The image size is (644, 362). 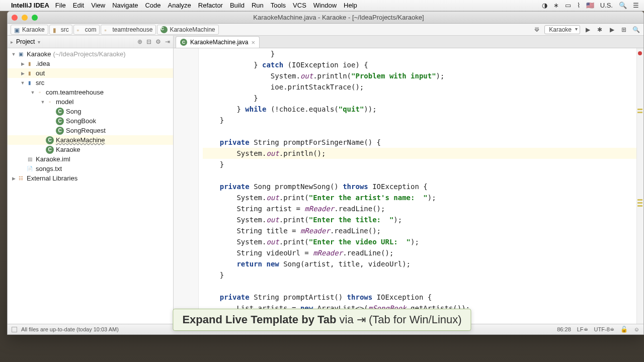 What do you see at coordinates (253, 42) in the screenshot?
I see `close-icon: ×` at bounding box center [253, 42].